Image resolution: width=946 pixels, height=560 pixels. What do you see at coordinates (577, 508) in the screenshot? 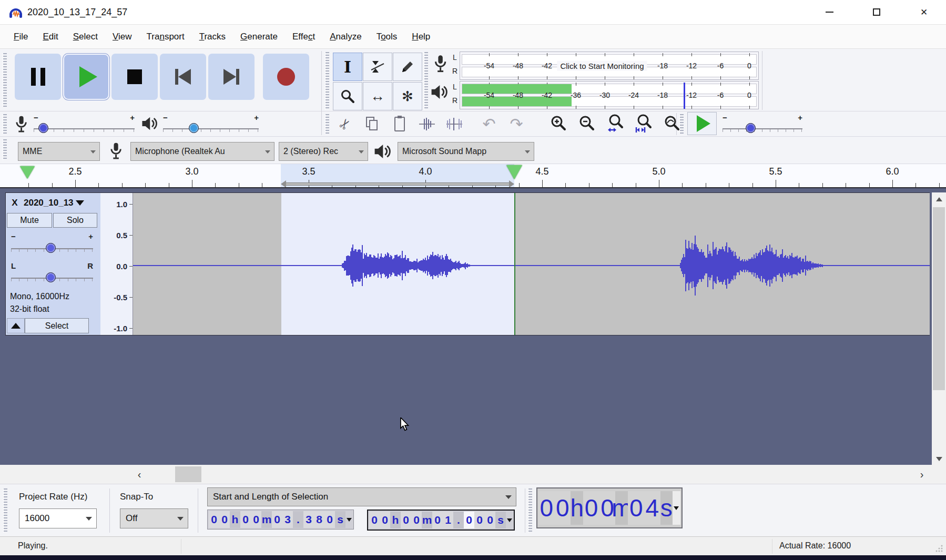
I see `big-time-digit: h` at bounding box center [577, 508].